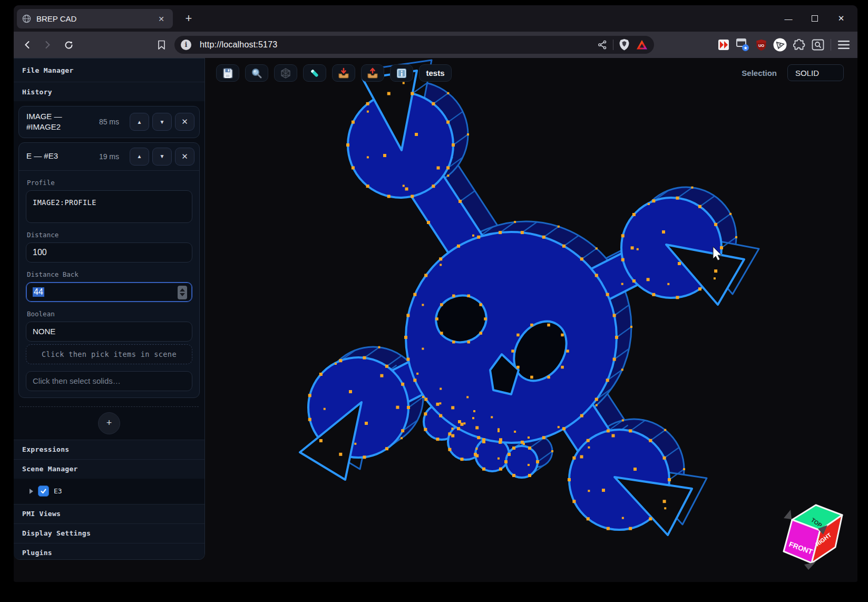  I want to click on stepper-down-icon, so click(182, 295).